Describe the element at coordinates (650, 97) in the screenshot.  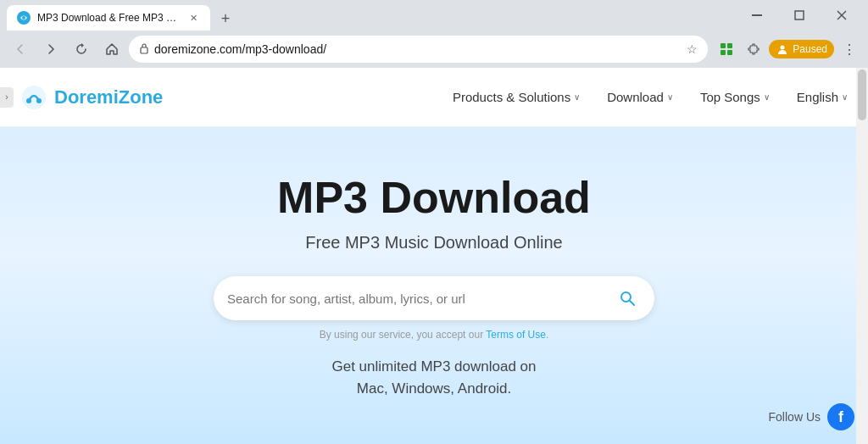
I see `nav-links: Products & Solutions ∨ Download ∨ Top So…` at that location.